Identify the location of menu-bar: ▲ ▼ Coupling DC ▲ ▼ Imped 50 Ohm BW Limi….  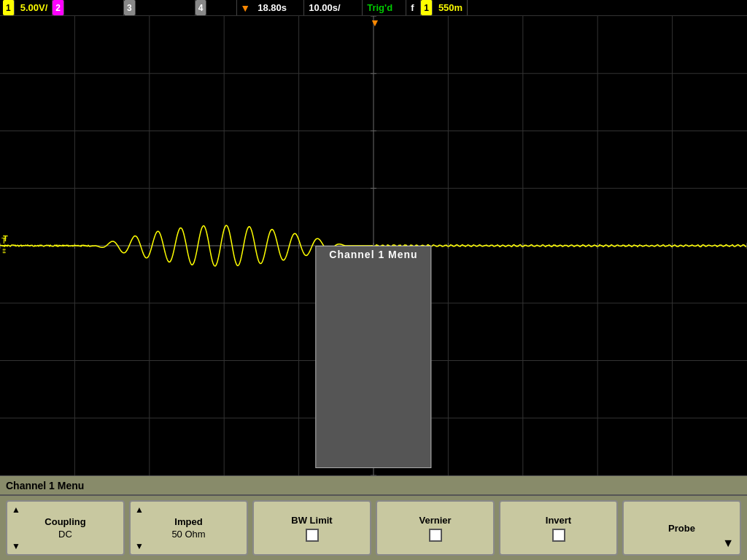
(374, 527).